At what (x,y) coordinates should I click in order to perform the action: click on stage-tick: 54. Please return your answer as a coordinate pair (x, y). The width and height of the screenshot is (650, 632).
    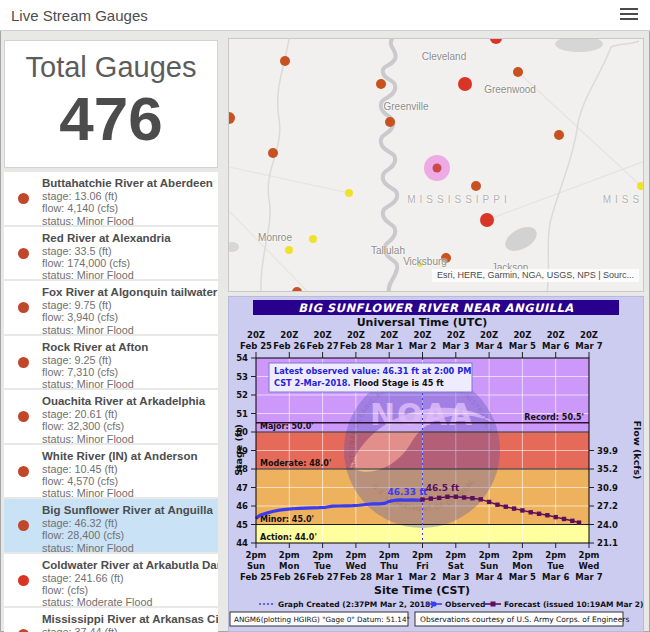
    Looking at the image, I should click on (242, 358).